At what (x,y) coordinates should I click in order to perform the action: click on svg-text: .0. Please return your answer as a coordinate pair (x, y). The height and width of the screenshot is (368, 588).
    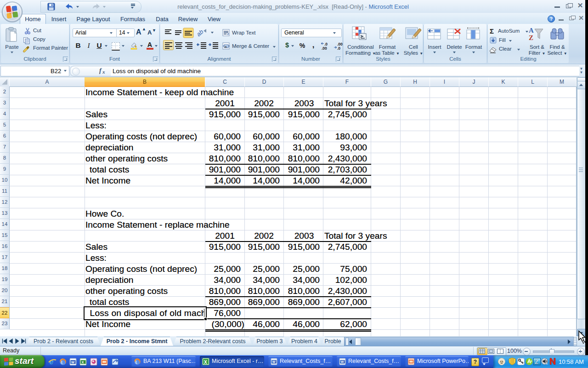
    Looking at the image, I should click on (339, 48).